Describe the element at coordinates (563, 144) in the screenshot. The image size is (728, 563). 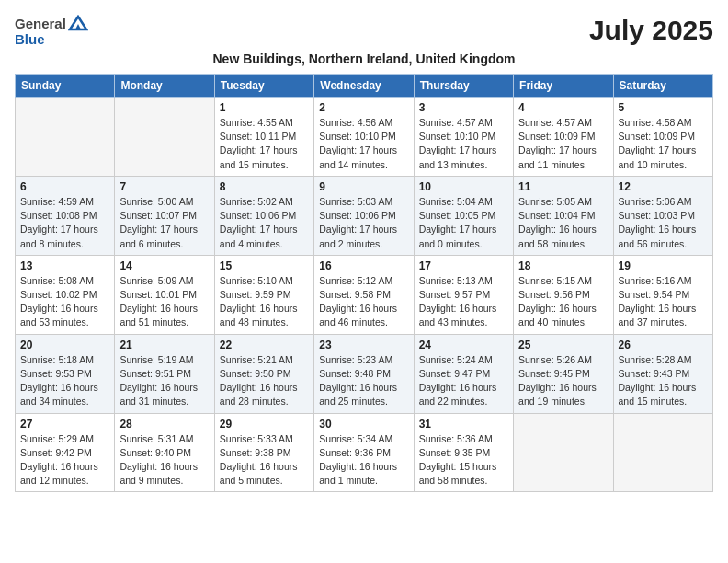
I see `day-detail: Sunrise: 4:57 AM Sunset: 10:09 PM Daylig…` at that location.